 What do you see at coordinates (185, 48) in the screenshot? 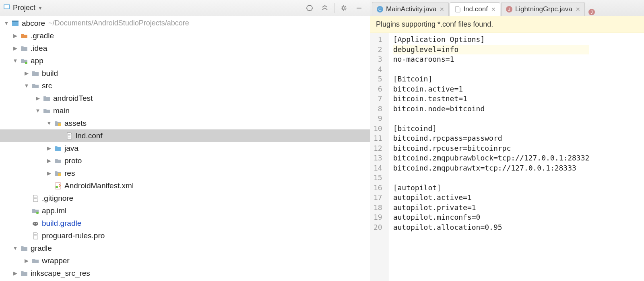
I see `tree-item-idea: .idea` at bounding box center [185, 48].